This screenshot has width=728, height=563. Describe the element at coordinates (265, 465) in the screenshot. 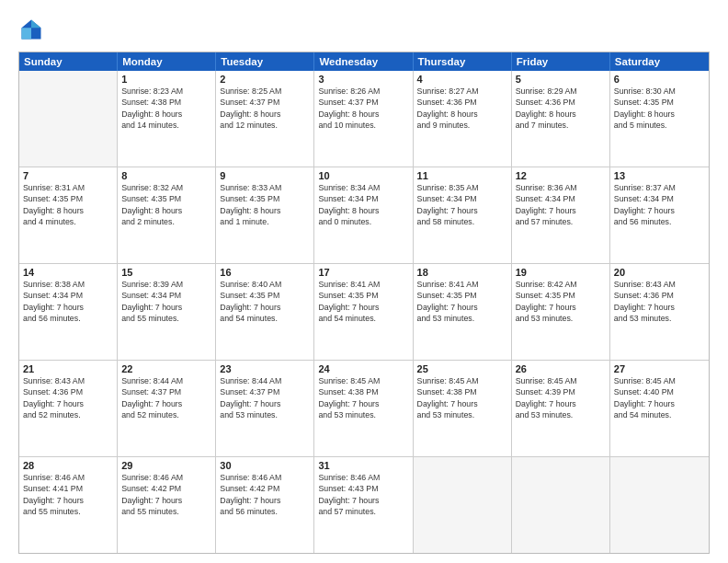

I see `day-number: 30` at that location.